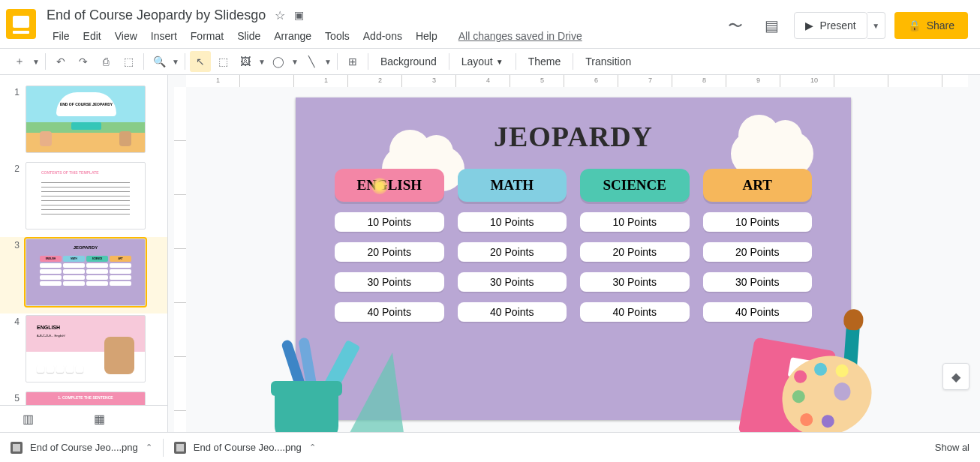 This screenshot has width=980, height=462. What do you see at coordinates (71, 172) in the screenshot?
I see `thumb-title: CONTENTS OF THIS TEMPLATE` at bounding box center [71, 172].